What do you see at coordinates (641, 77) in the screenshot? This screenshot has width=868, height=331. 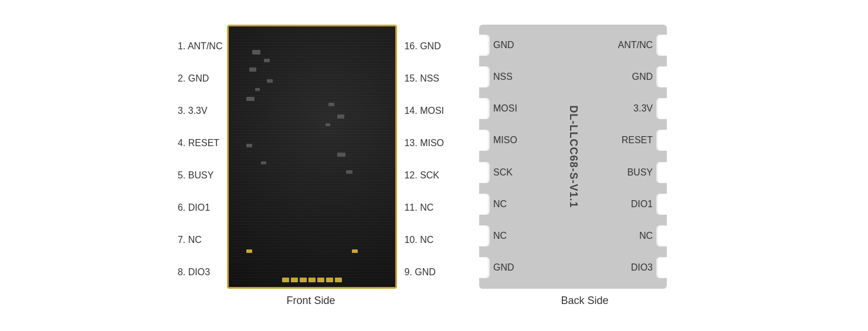 I see `back-right-label: GND` at bounding box center [641, 77].